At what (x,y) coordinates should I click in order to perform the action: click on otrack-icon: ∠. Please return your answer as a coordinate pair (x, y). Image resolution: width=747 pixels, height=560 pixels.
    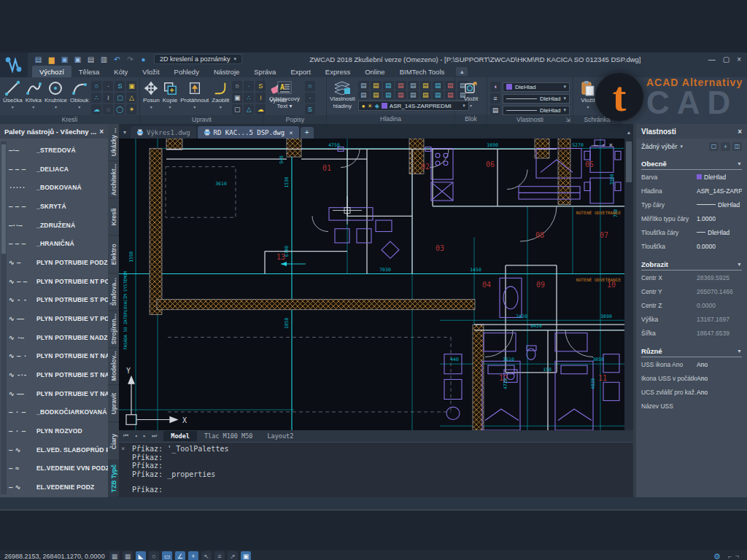
    Looking at the image, I should click on (180, 556).